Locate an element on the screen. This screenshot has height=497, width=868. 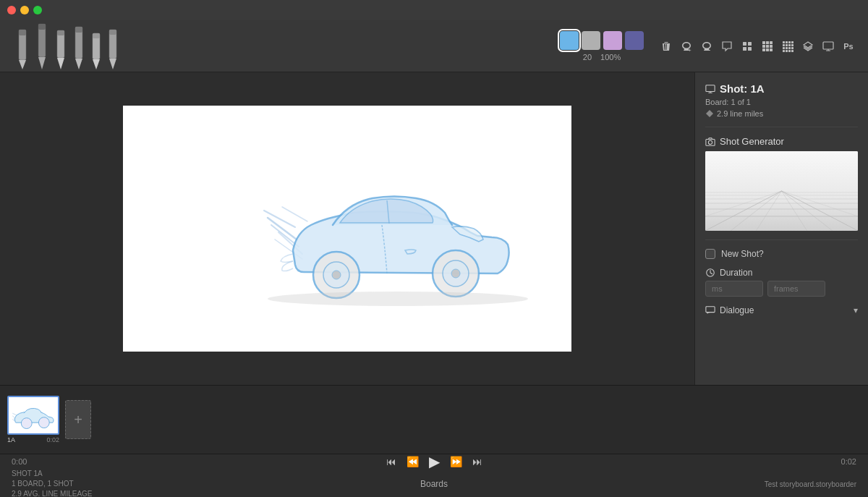
skip-start-button: ⏮ is located at coordinates (391, 462).